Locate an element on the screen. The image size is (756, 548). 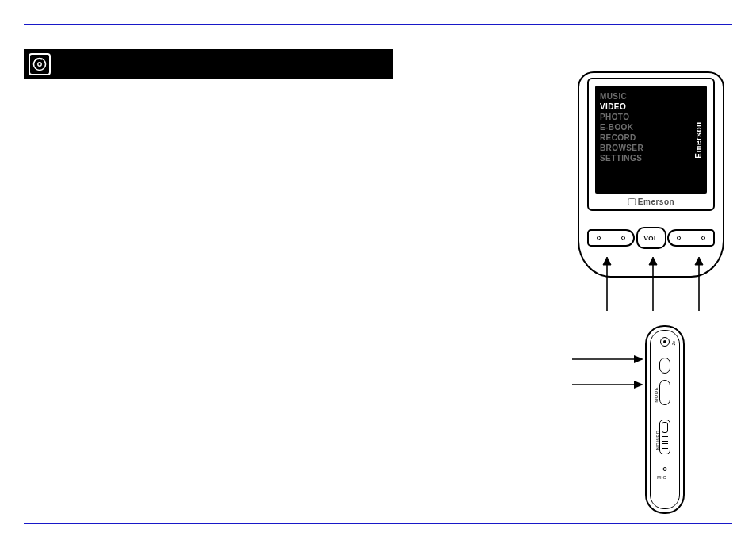
menu-item: SETTINGS is located at coordinates (642, 159).